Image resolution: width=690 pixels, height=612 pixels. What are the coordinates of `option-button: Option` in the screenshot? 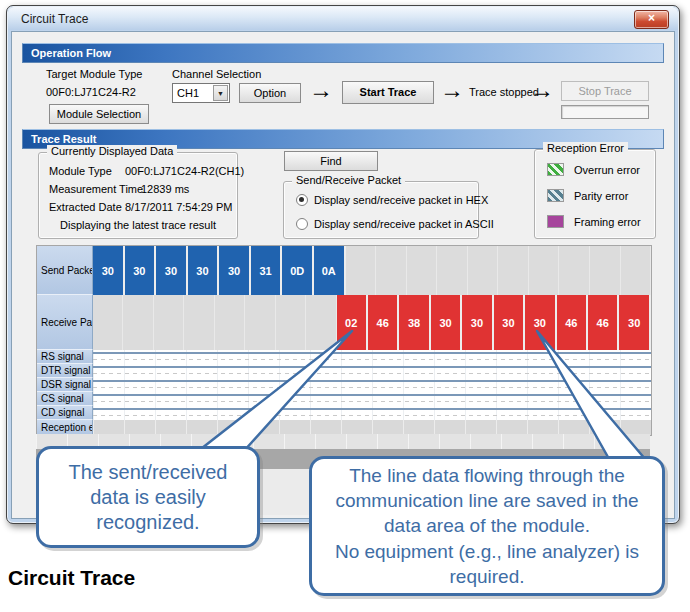 It's located at (270, 93).